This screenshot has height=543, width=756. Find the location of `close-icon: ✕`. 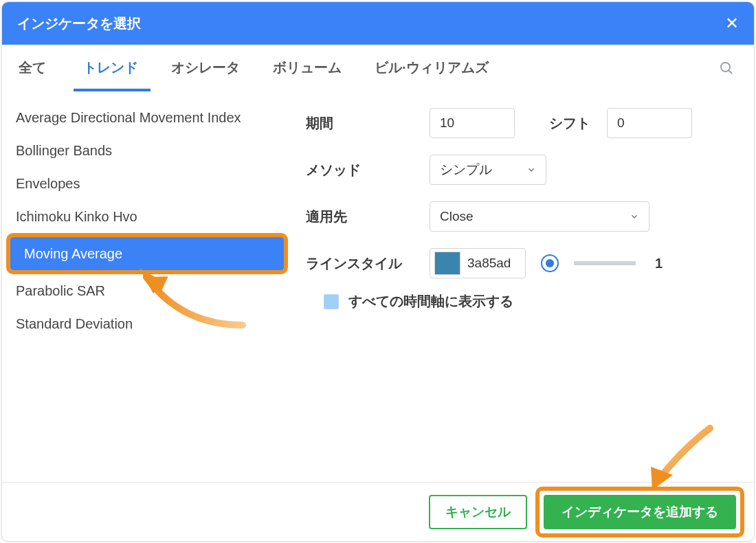

close-icon: ✕ is located at coordinates (732, 23).